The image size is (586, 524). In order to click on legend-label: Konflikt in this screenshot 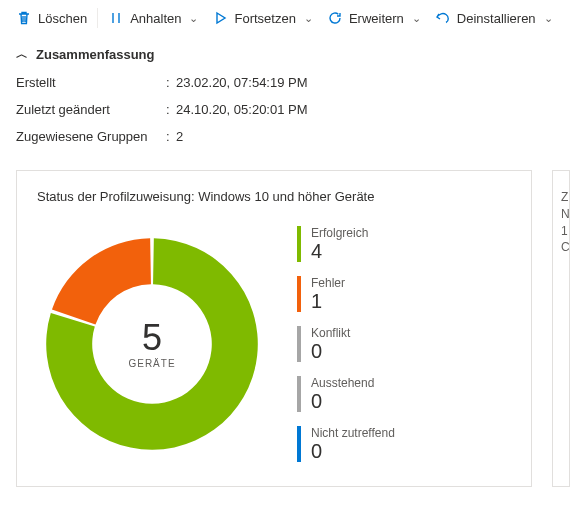, I will do `click(330, 333)`.